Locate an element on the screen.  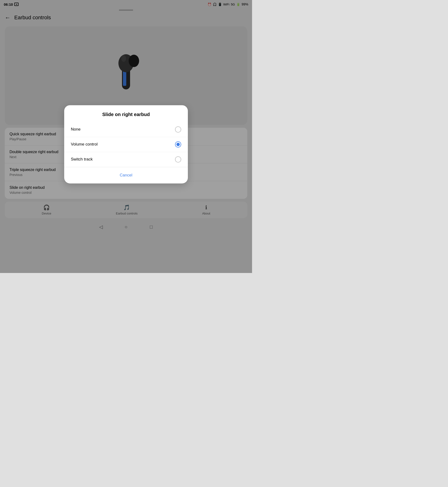
radio-volume-inner is located at coordinates (178, 144).